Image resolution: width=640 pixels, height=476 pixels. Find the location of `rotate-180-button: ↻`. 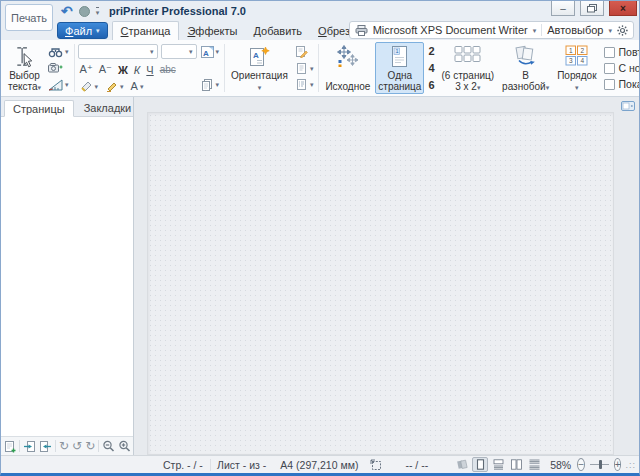

rotate-180-button: ↻ is located at coordinates (90, 446).